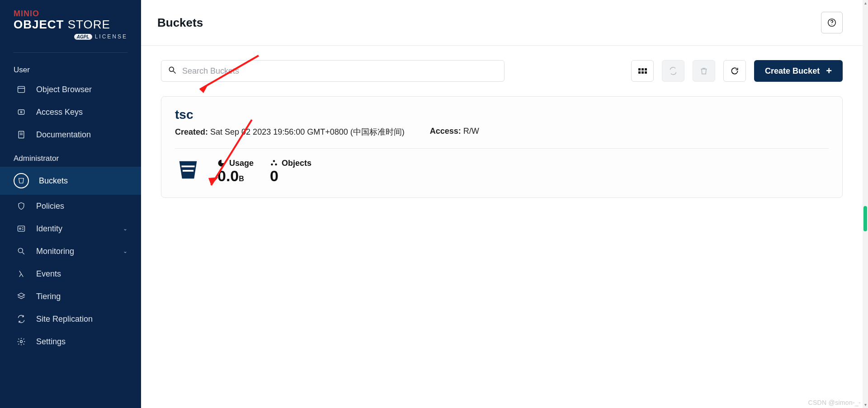  I want to click on sidebar-item-label: Settings, so click(51, 342).